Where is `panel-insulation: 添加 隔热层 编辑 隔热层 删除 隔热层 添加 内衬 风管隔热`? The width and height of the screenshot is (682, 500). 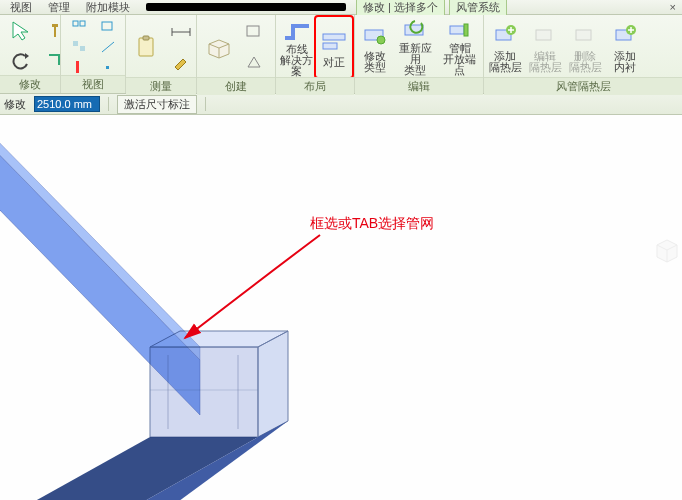 panel-insulation: 添加 隔热层 编辑 隔热层 删除 隔热层 添加 内衬 风管隔热 is located at coordinates (583, 54).